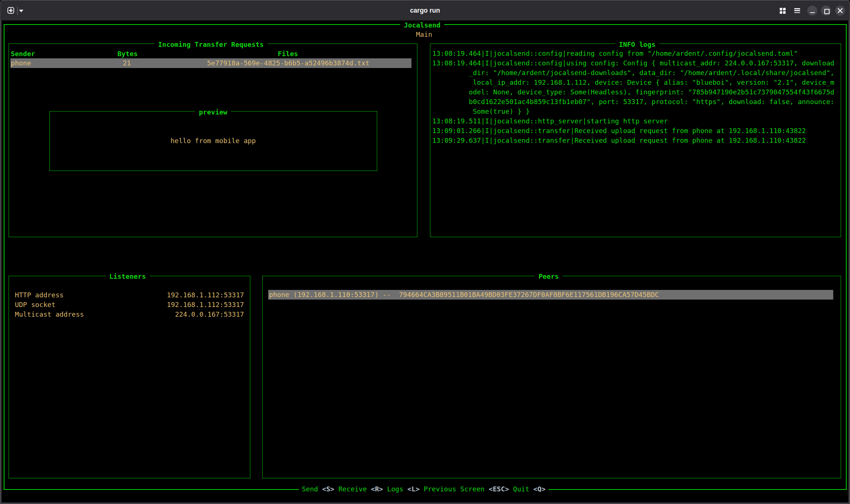 The height and width of the screenshot is (504, 850). I want to click on minimize-button minimize-icon, so click(812, 10).